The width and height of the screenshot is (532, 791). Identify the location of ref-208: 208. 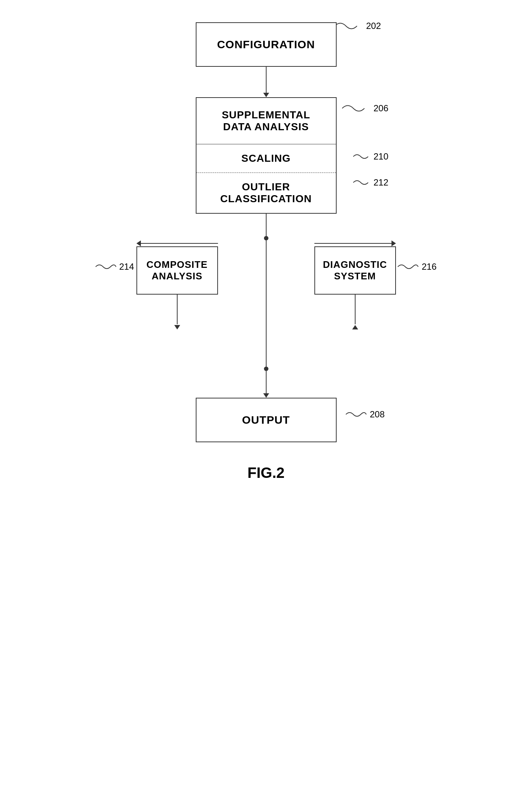
(377, 414).